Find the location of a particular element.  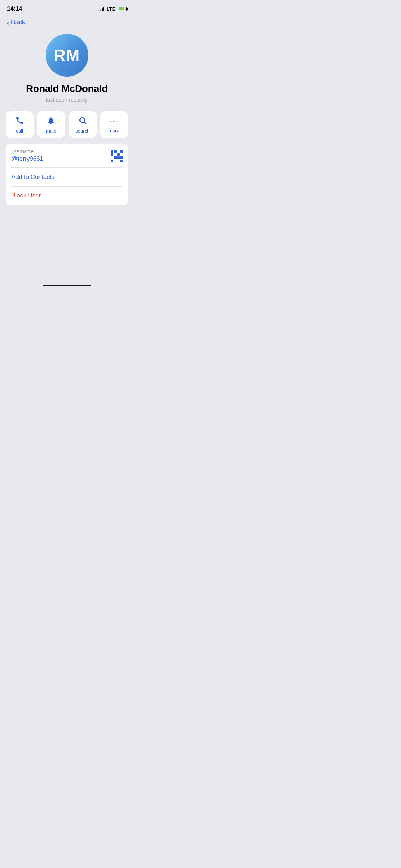

status-right: LTE ⚡ is located at coordinates (112, 9).